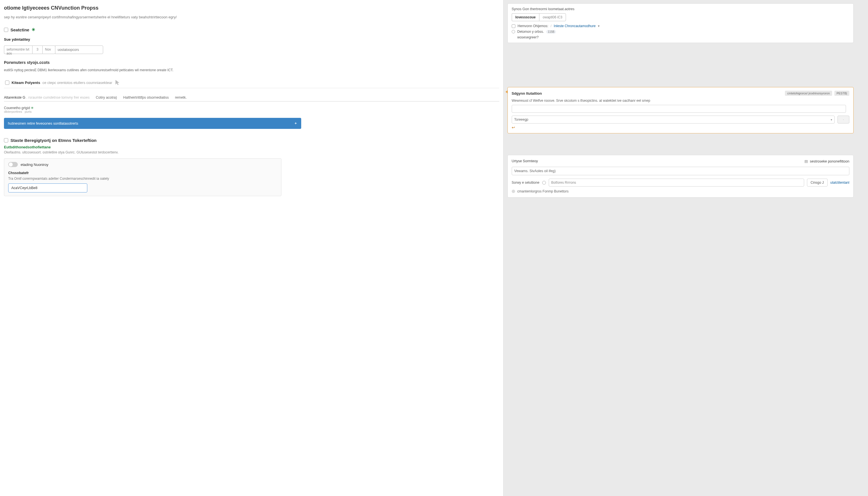 This screenshot has width=868, height=496. I want to click on summary-input-value: Vewams. SivAoles oil ifeg), so click(535, 171).